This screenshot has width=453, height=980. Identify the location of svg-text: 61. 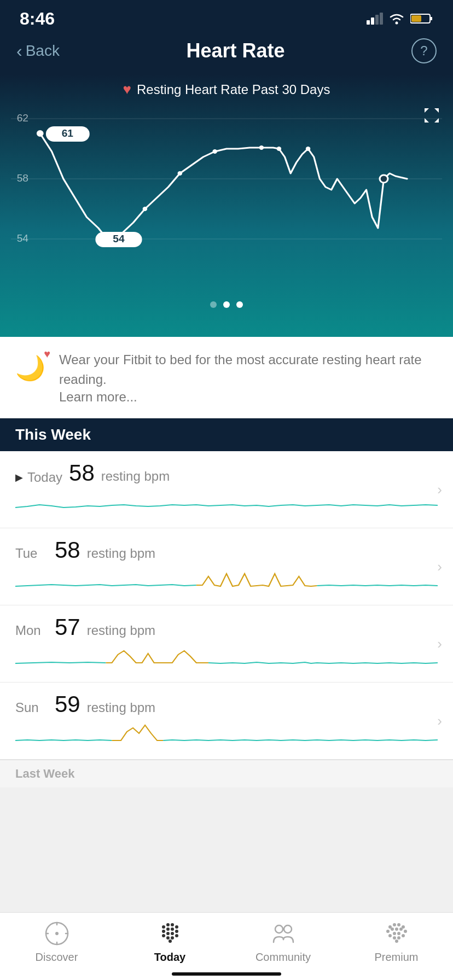
(68, 133).